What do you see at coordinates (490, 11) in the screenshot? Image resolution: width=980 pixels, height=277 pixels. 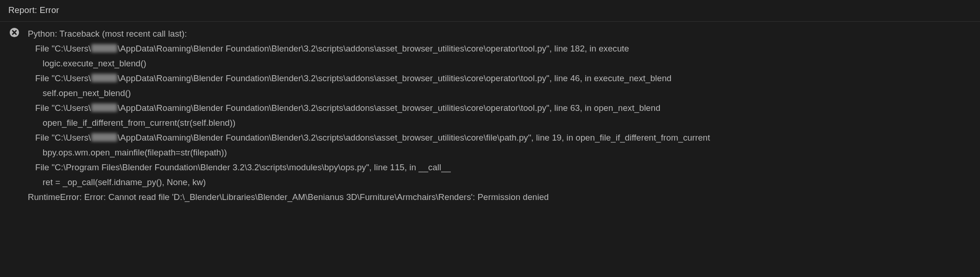 I see `report-header: Report: Error` at bounding box center [490, 11].